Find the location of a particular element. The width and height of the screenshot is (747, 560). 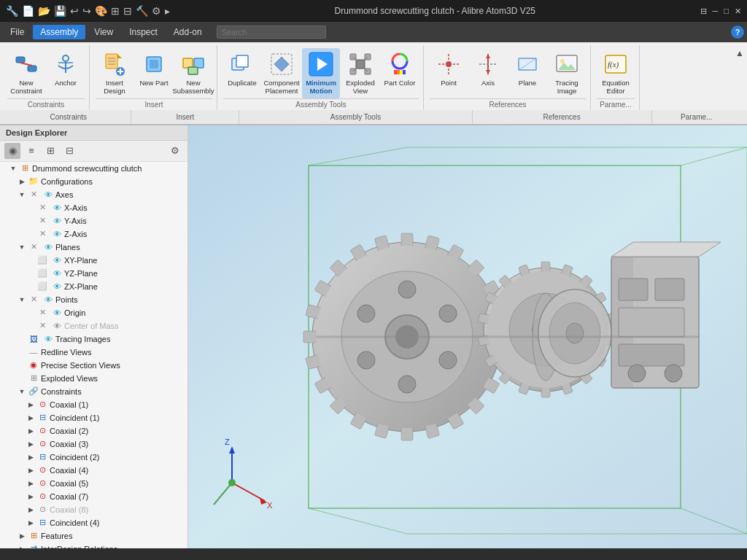

maximize-button: □ is located at coordinates (727, 12).